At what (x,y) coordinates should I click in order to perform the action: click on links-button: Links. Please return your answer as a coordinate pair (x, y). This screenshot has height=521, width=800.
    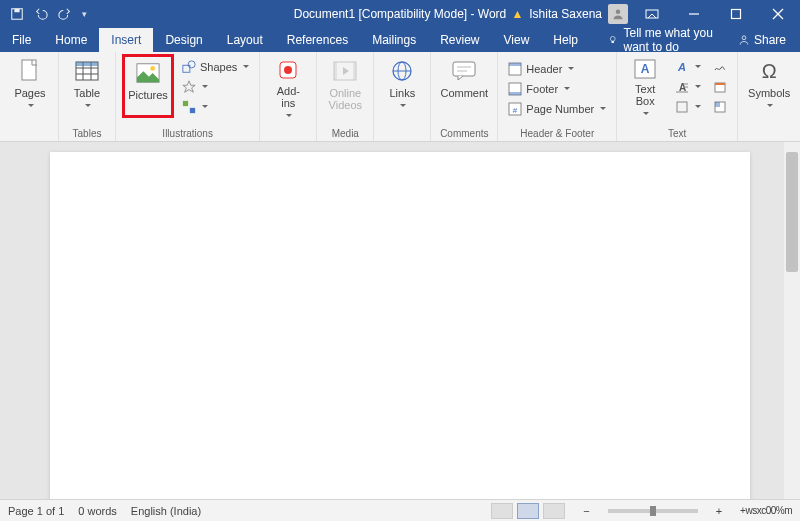
    Looking at the image, I should click on (402, 86).